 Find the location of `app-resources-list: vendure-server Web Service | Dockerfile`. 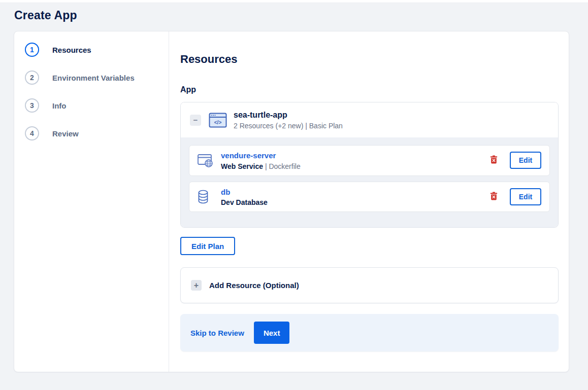

app-resources-list: vendure-server Web Service | Dockerfile is located at coordinates (370, 183).